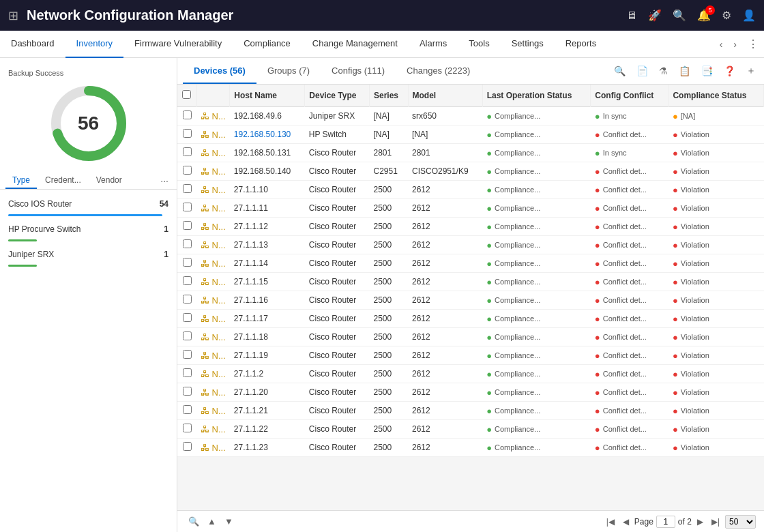 Image resolution: width=764 pixels, height=532 pixels. Describe the element at coordinates (337, 95) in the screenshot. I see `header-device-type: Device Type` at that location.